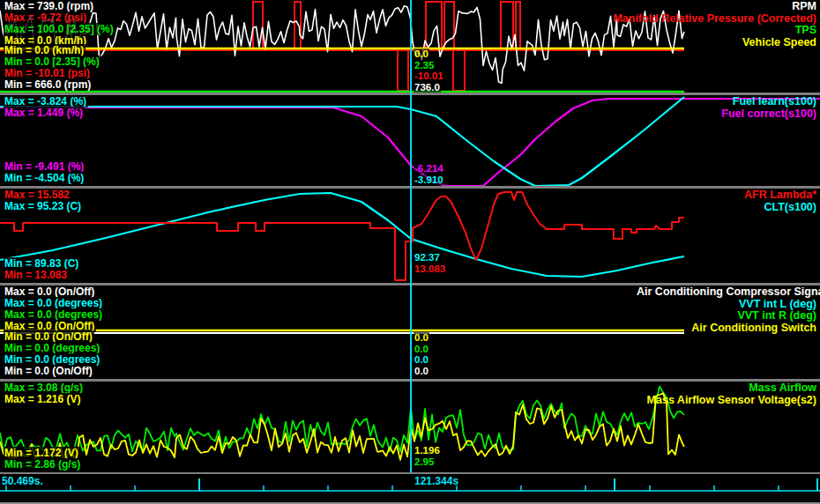 This screenshot has height=504, width=820. I want to click on stat-line: Max = 0.0 (On/Off), so click(54, 293).